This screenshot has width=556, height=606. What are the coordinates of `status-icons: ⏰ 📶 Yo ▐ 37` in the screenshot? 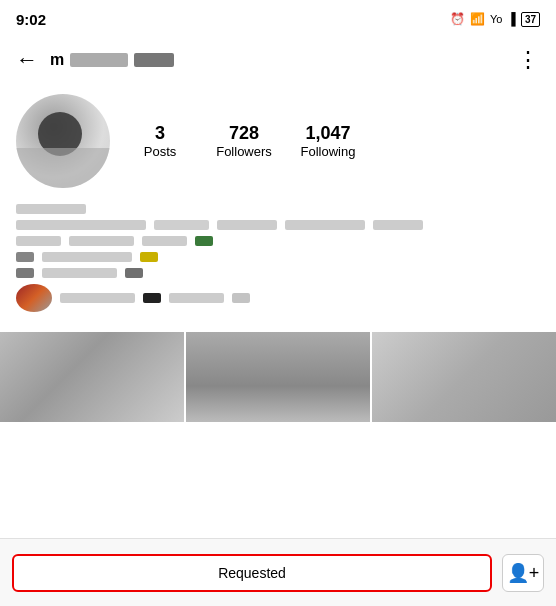 It's located at (495, 20).